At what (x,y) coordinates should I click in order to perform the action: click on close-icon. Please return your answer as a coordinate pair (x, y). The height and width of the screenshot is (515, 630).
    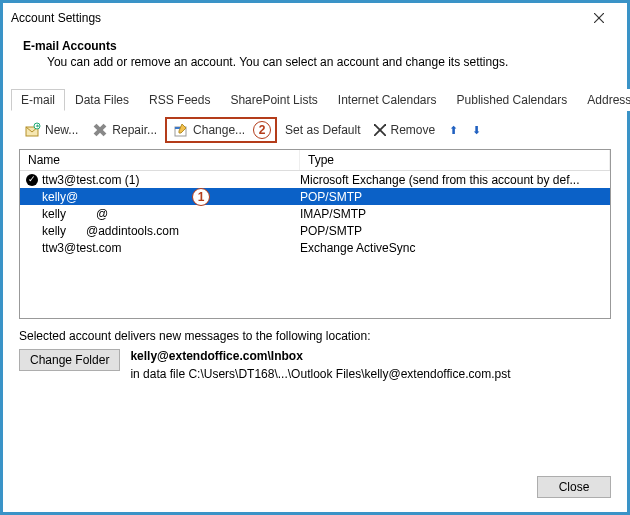
    Looking at the image, I should click on (599, 18).